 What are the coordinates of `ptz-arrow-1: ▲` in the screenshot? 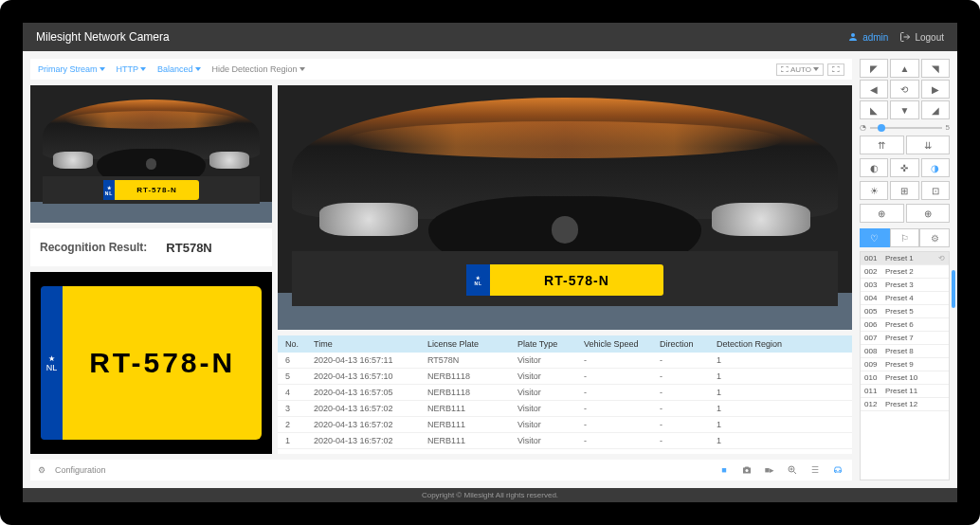 It's located at (904, 68).